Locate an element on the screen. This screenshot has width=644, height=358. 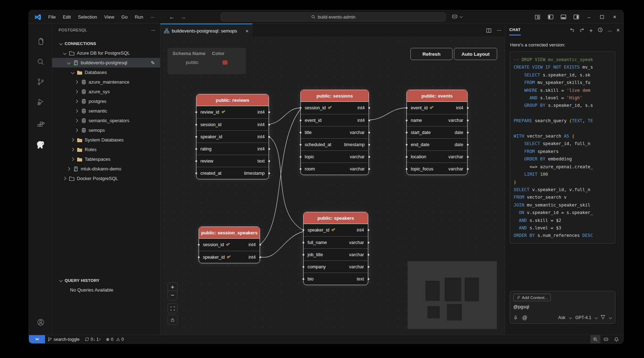
tree-section-connections: CONNECTIONS is located at coordinates (106, 44).